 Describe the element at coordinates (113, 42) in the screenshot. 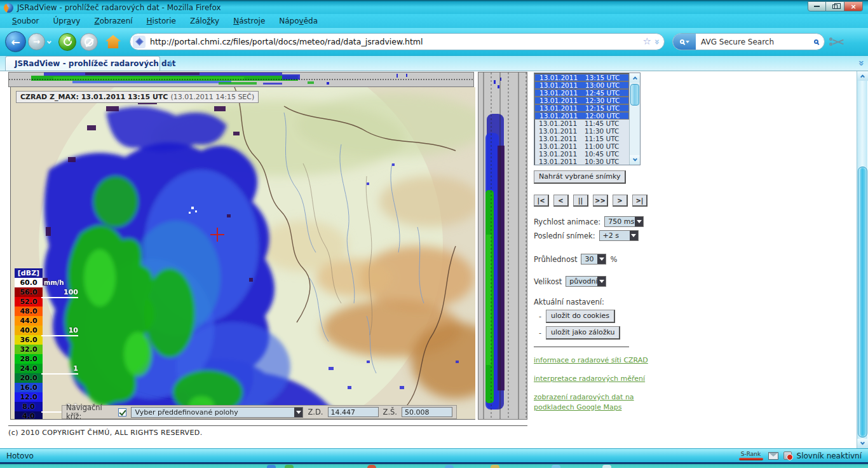

I see `home-button` at that location.